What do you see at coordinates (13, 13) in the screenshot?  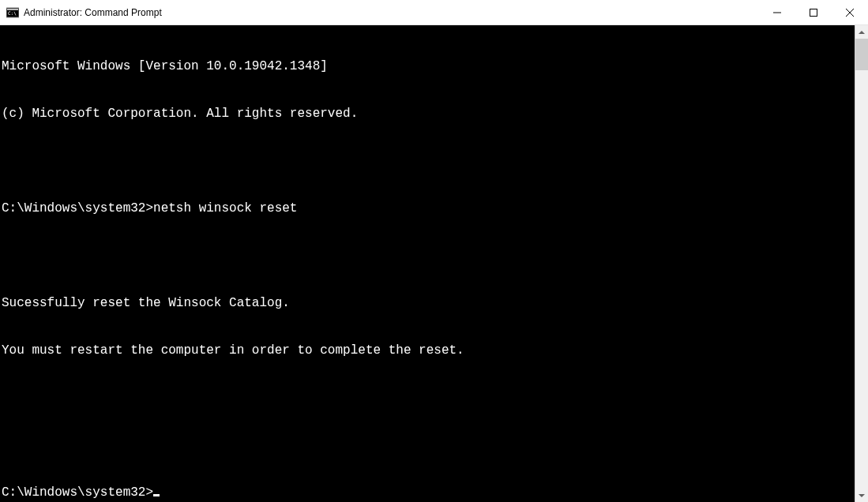 I see `cmd-icon: C:\` at bounding box center [13, 13].